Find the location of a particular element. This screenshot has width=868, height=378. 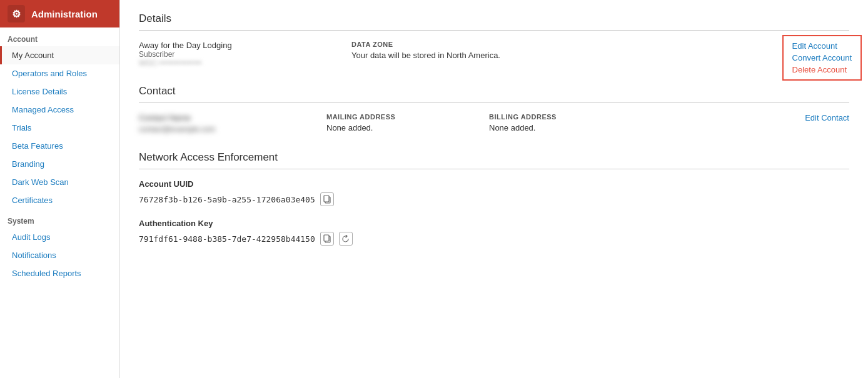

copy-uuid-button is located at coordinates (327, 199).